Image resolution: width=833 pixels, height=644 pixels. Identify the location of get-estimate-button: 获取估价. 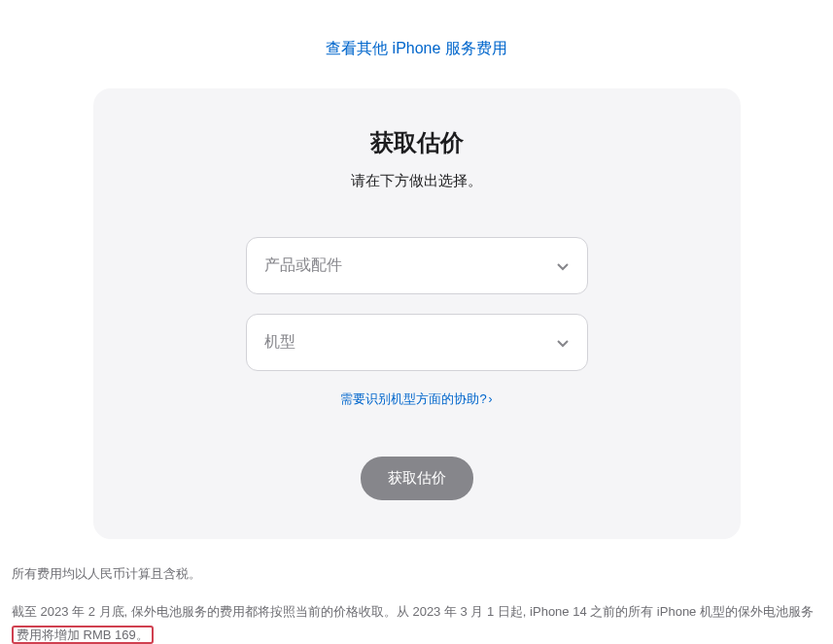
(417, 478).